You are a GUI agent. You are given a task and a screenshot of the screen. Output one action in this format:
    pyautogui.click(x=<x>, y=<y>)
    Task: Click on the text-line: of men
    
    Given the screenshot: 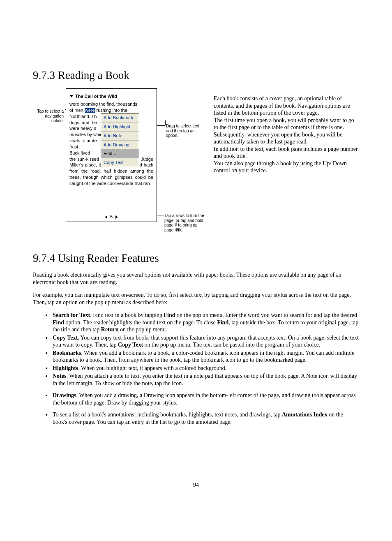 What is the action you would take?
    pyautogui.click(x=77, y=110)
    